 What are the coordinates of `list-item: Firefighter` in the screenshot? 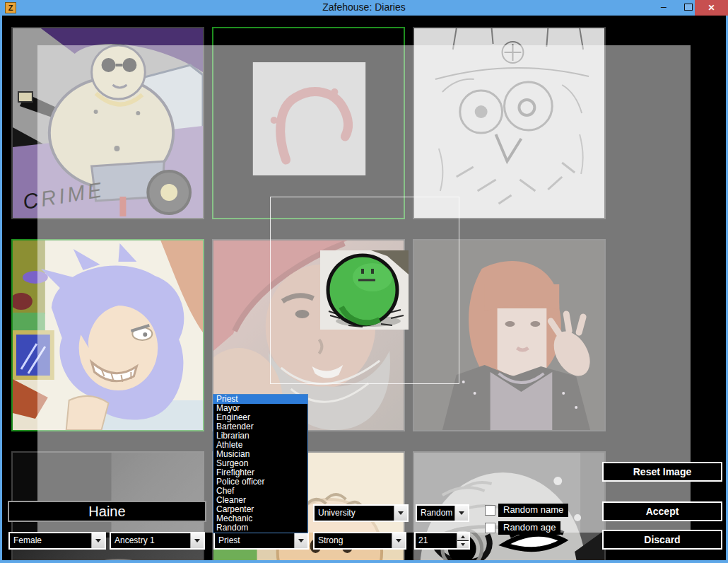 It's located at (260, 472).